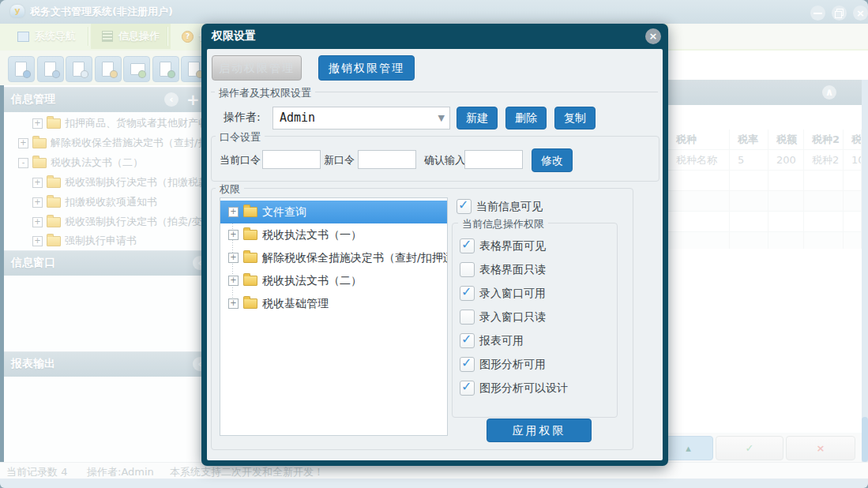  Describe the element at coordinates (265, 93) in the screenshot. I see `operator-group-legend: 操作者及其权限设置` at that location.